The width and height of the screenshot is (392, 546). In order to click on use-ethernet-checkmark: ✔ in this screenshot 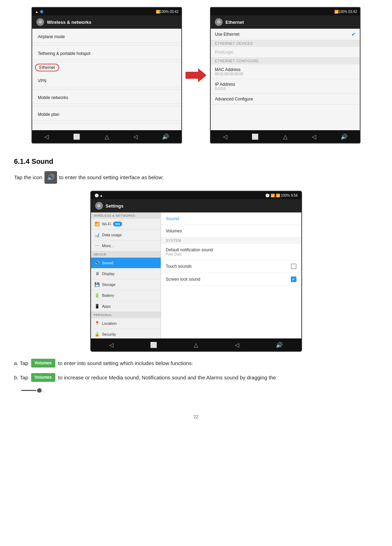, I will do `click(354, 34)`.